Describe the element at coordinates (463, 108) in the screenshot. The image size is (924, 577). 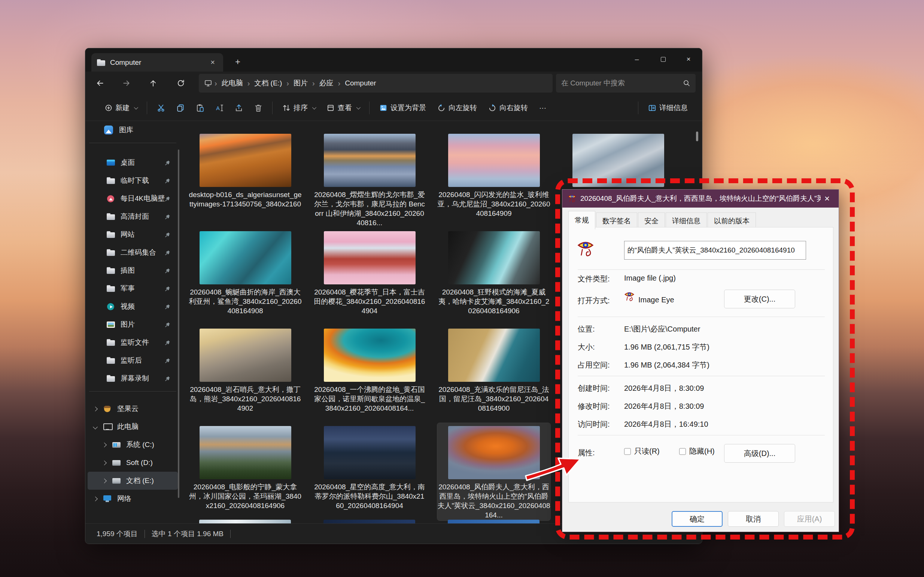
I see `rotate-left-label: 向左旋转` at that location.